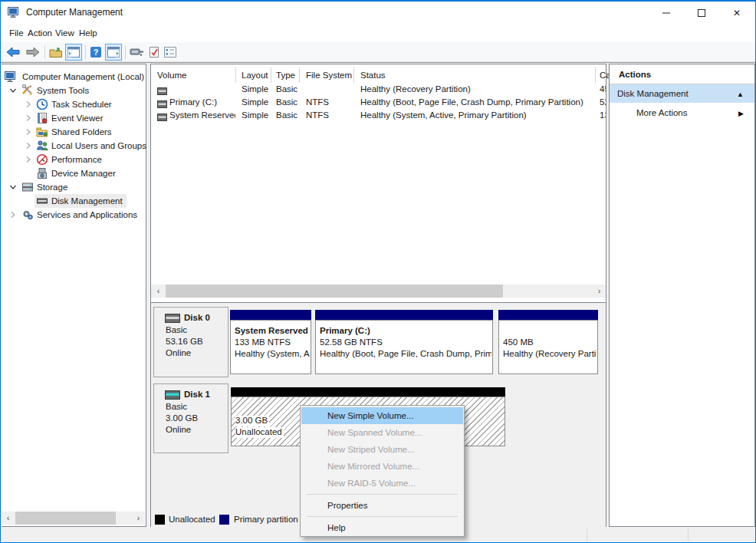 The height and width of the screenshot is (543, 756). Describe the element at coordinates (548, 347) in the screenshot. I see `partition-box-healthy-recovery-partition: 450 MBHealthy (Recovery Partition)` at that location.